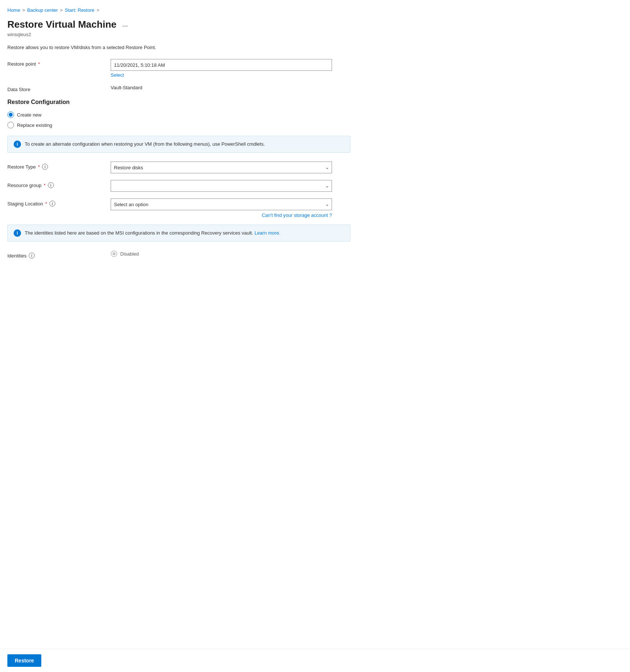  I want to click on breadcrumb-home: Home, so click(14, 10).